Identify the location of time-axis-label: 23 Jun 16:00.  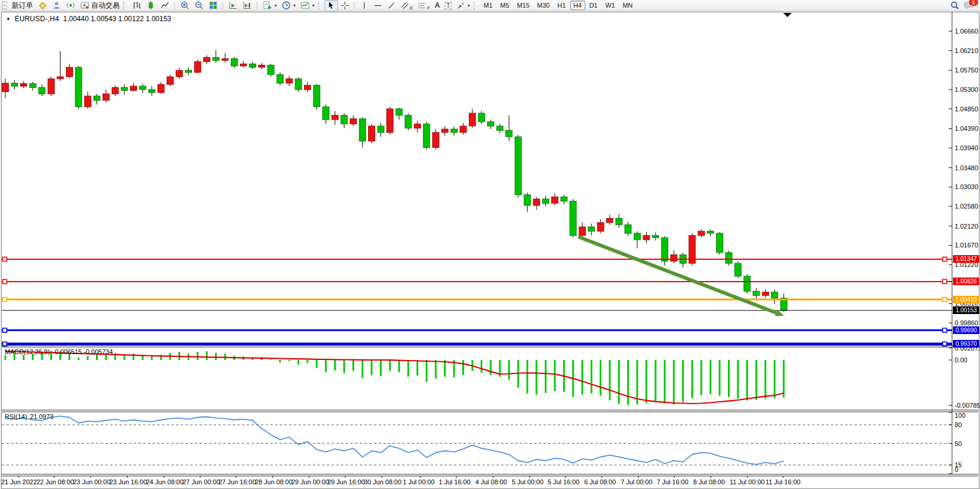
(128, 482).